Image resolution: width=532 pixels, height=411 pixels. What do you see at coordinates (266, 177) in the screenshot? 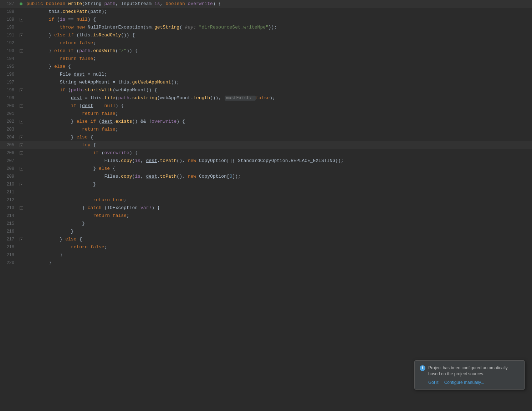
I see `code-line: 209 Files.copy(is, dest.toPath(), new Co…` at bounding box center [266, 177].